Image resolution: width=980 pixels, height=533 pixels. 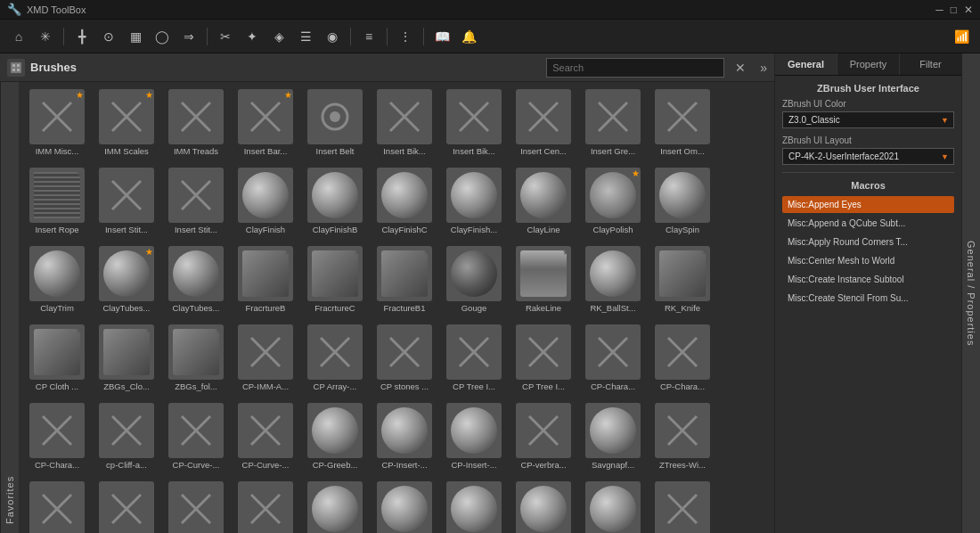 I want to click on toolbar-circle: ◉, so click(x=332, y=37).